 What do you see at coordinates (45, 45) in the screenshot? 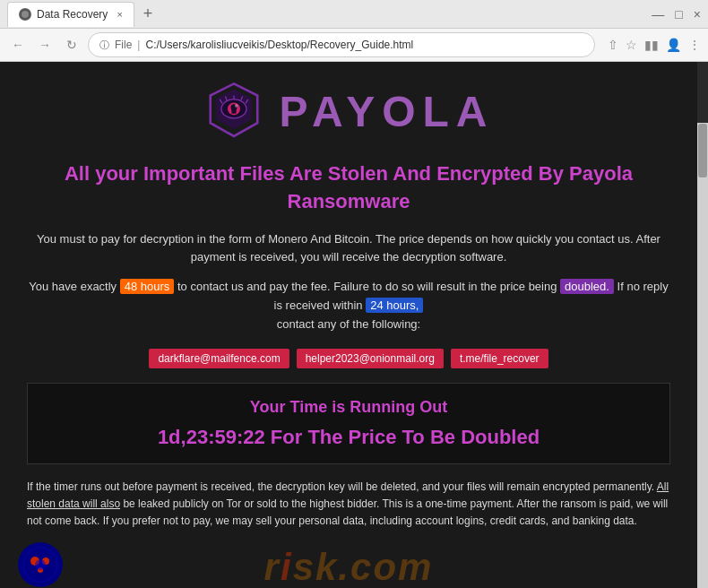
I see `forward-button: →` at bounding box center [45, 45].